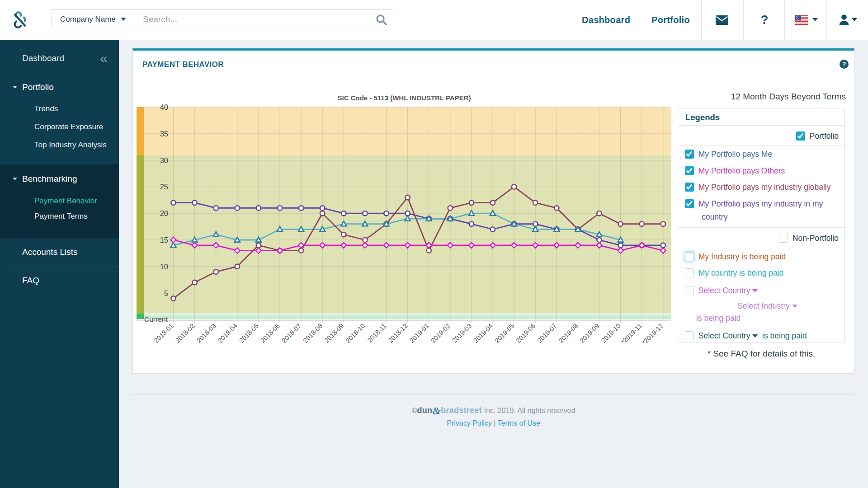 This screenshot has width=868, height=488. Describe the element at coordinates (611, 333) in the screenshot. I see `svg-text: 2019-10` at that location.